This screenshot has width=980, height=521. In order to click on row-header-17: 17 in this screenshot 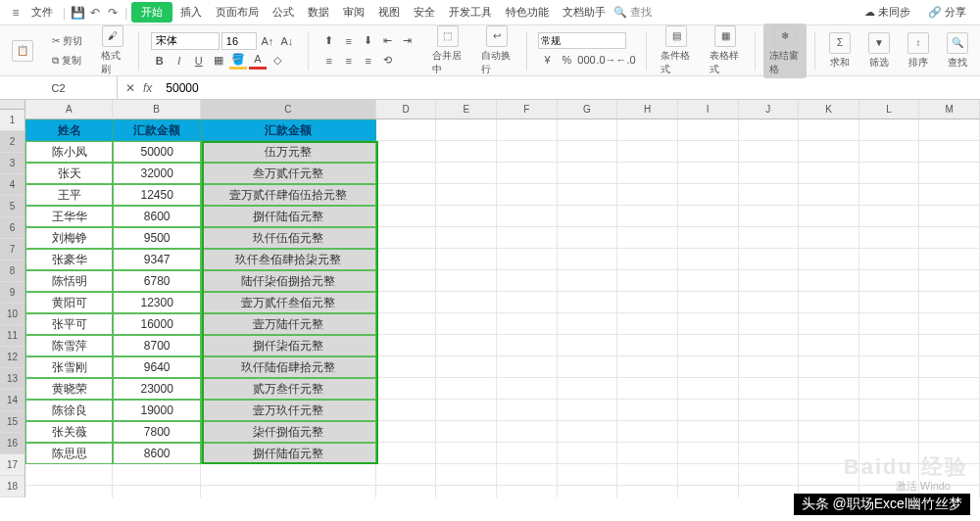, I will do `click(13, 465)`.